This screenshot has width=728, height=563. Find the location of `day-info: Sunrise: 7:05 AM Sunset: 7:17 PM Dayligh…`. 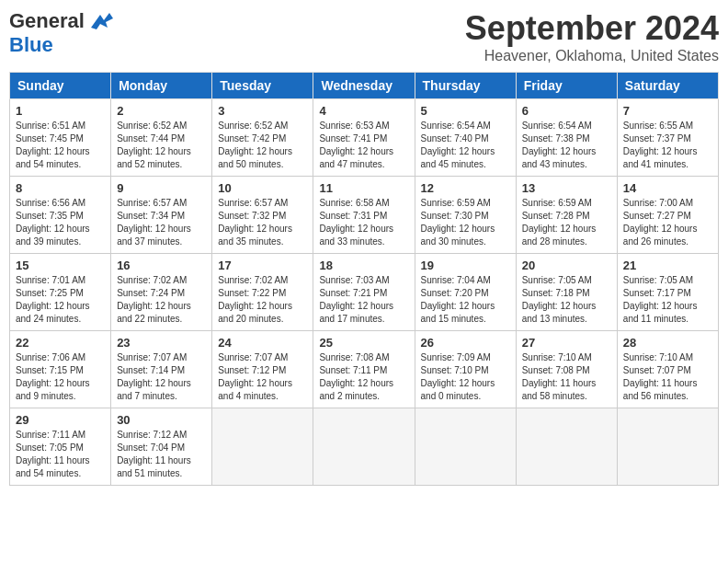

day-info: Sunrise: 7:05 AM Sunset: 7:17 PM Dayligh… is located at coordinates (667, 300).